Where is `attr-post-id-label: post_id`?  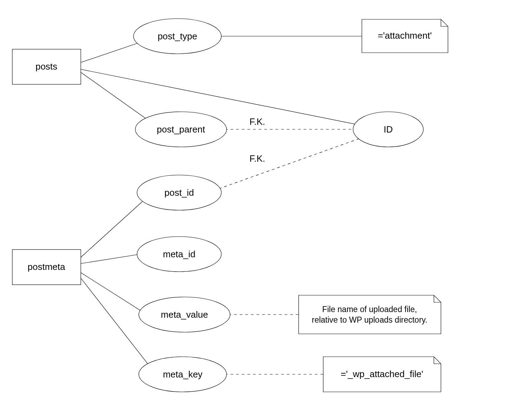 attr-post-id-label: post_id is located at coordinates (179, 193).